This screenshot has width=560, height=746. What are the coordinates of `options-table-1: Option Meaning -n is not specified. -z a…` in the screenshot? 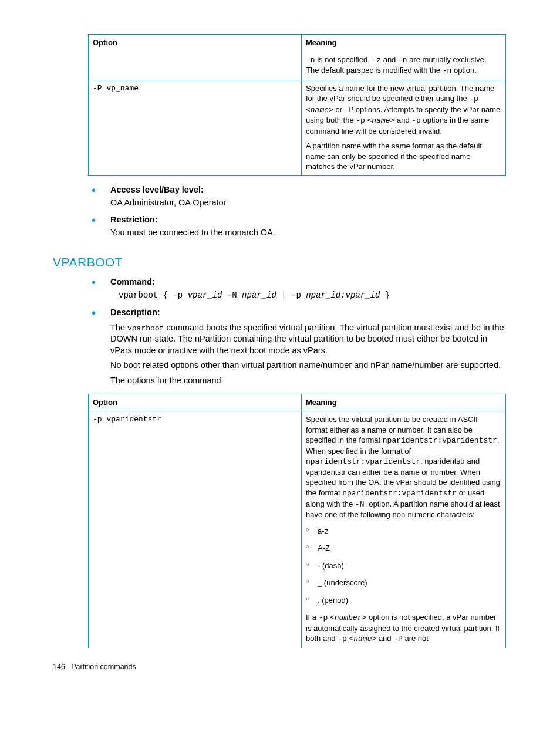 It's located at (297, 105).